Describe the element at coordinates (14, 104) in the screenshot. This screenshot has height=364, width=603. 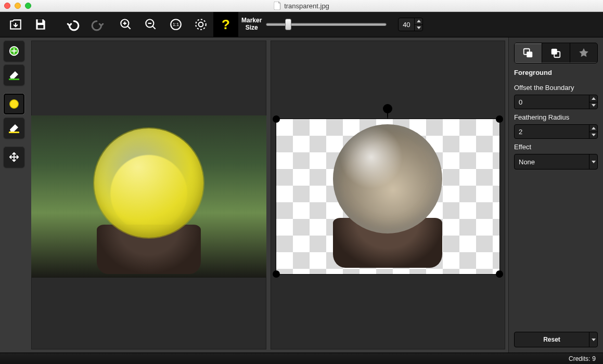
I see `tool-mark-background` at that location.